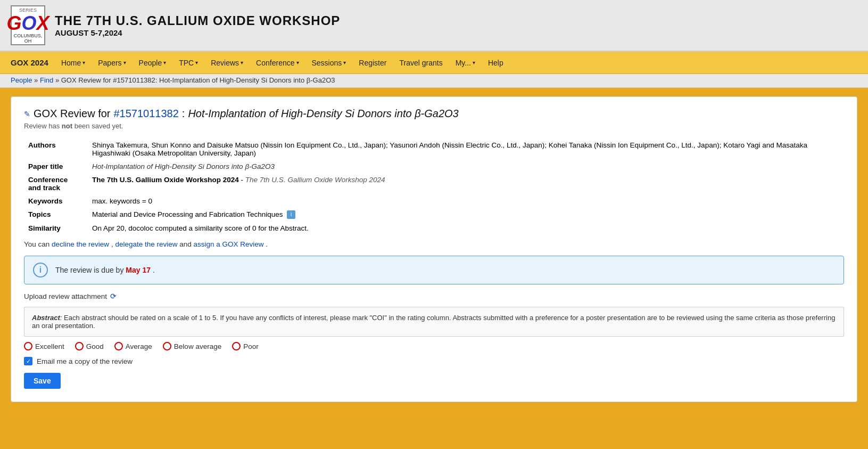  Describe the element at coordinates (27, 114) in the screenshot. I see `edit-icon: ✎` at that location.